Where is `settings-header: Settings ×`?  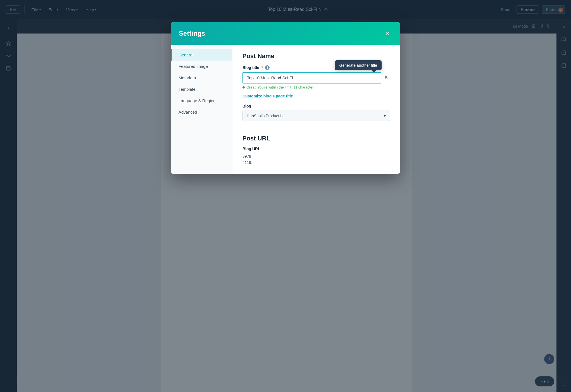 settings-header: Settings × is located at coordinates (286, 34).